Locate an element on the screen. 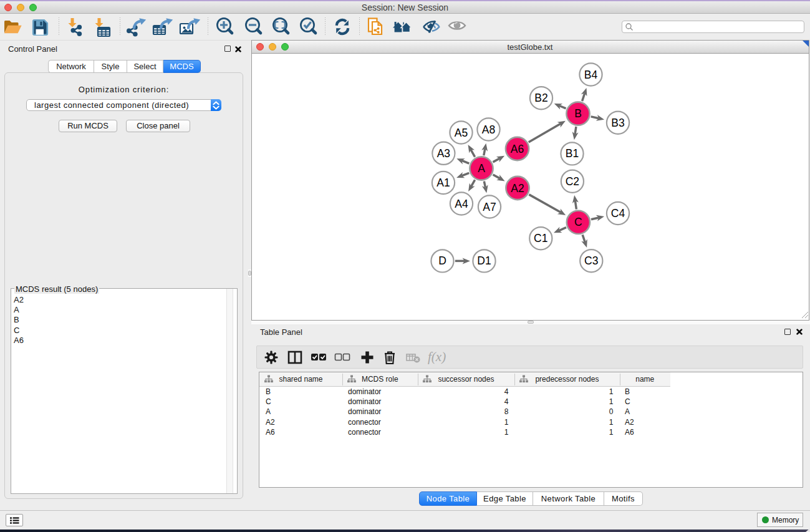  svg-text: B2 is located at coordinates (541, 98).